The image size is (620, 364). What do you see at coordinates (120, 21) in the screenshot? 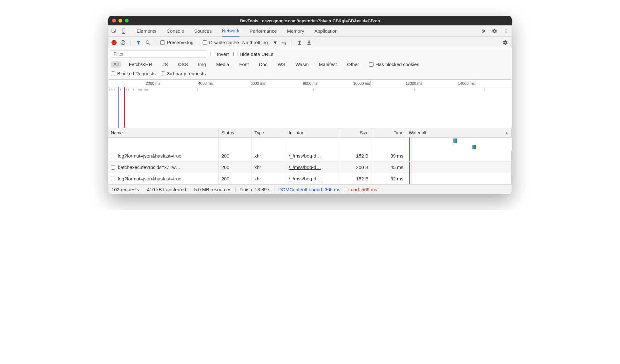
I see `minimize-window-button` at bounding box center [120, 21].